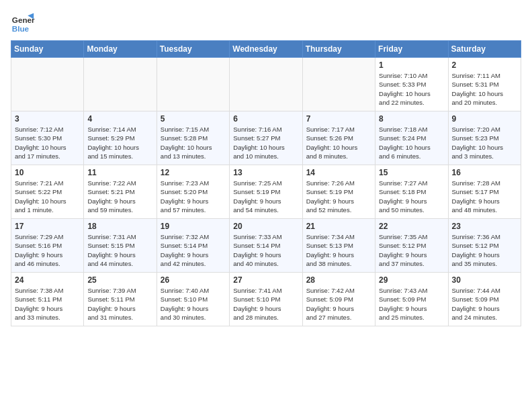  Describe the element at coordinates (485, 226) in the screenshot. I see `day-number: 23` at that location.